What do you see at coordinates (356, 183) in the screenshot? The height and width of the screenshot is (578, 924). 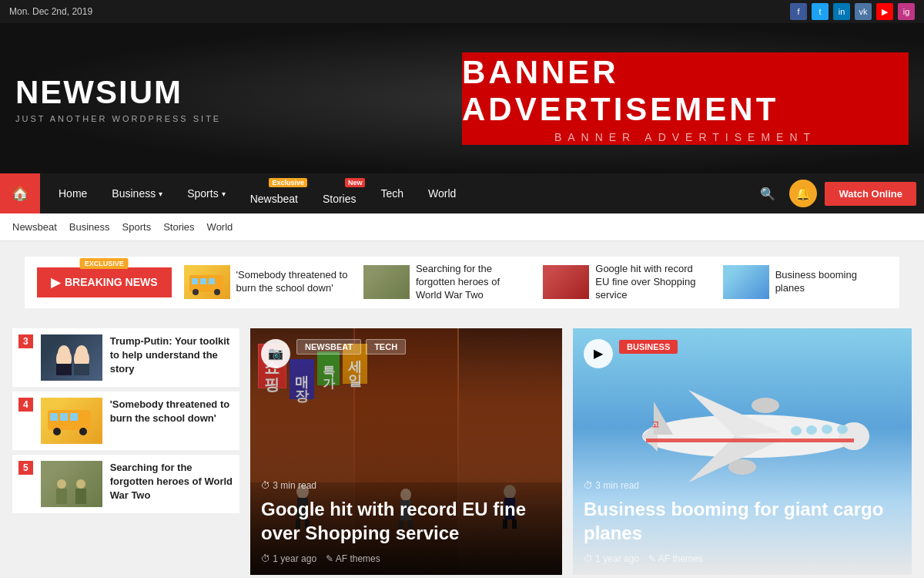 I see `stories-badge: New` at bounding box center [356, 183].